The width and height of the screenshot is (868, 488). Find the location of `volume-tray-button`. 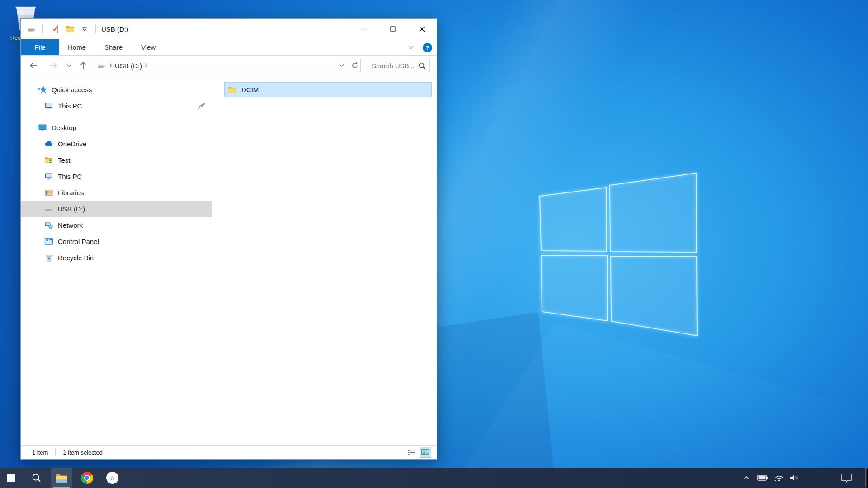

volume-tray-button is located at coordinates (795, 478).